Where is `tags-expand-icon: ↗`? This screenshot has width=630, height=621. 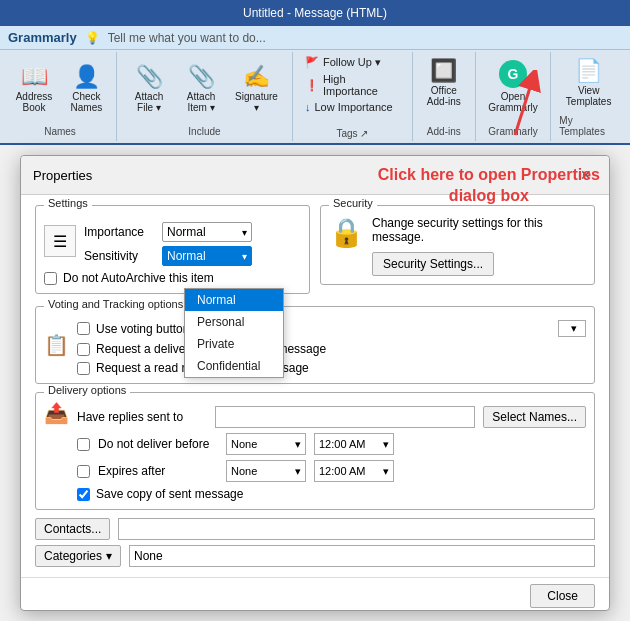
tags-expand-icon: ↗ is located at coordinates (364, 134).